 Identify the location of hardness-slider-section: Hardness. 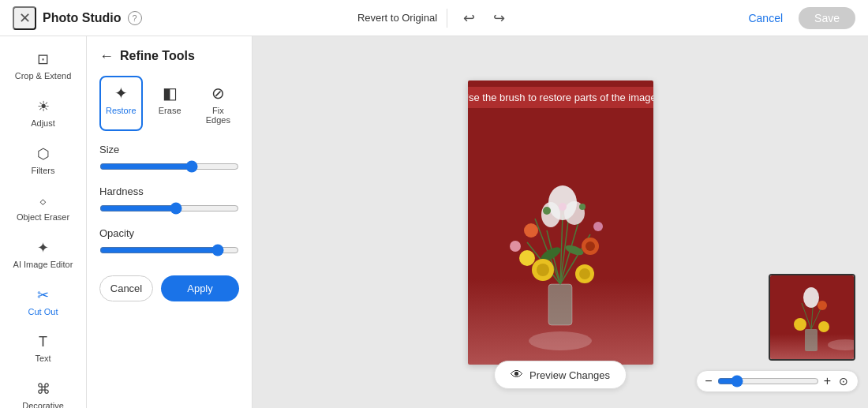
(169, 200).